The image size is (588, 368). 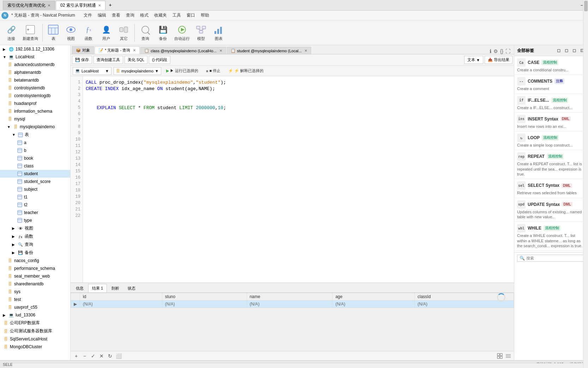 I want to click on menu-window: 窗口, so click(x=191, y=16).